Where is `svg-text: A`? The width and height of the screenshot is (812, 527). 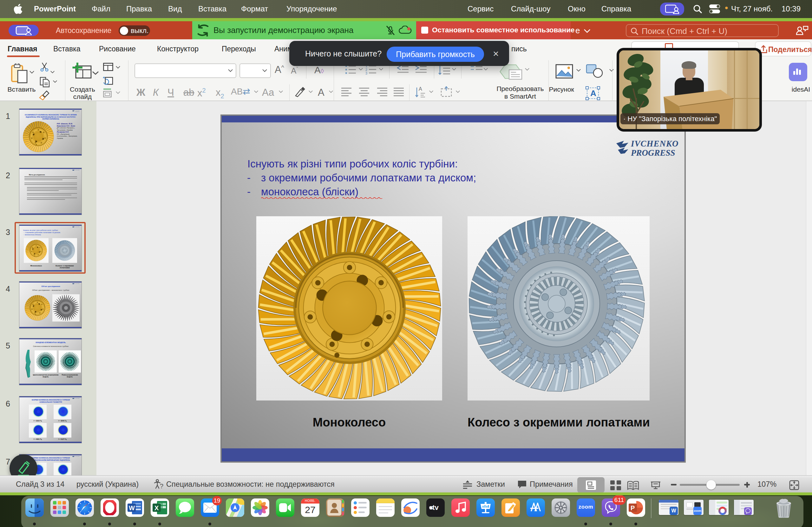
svg-text: A is located at coordinates (593, 93).